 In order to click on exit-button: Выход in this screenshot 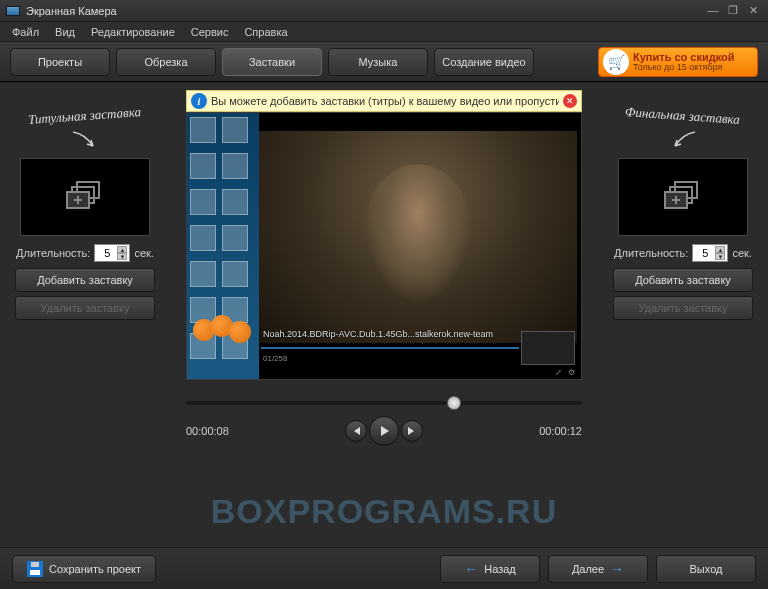, I will do `click(706, 569)`.